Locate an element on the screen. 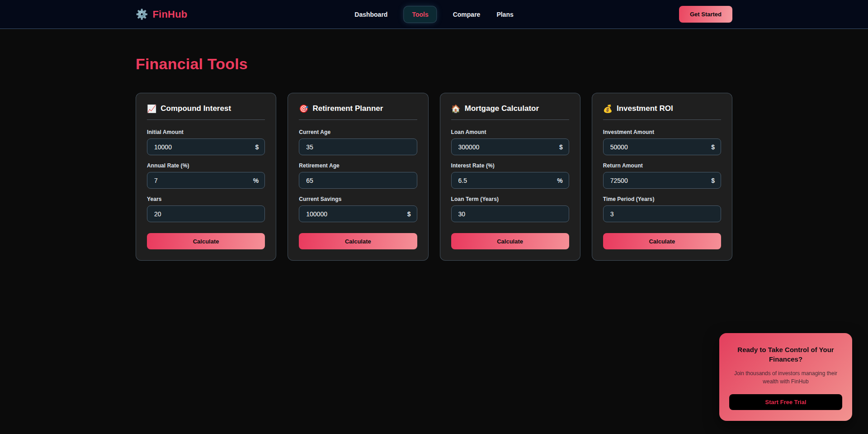 This screenshot has width=868, height=434. cta-card: Ready to Take Control of Your Finances? … is located at coordinates (786, 377).